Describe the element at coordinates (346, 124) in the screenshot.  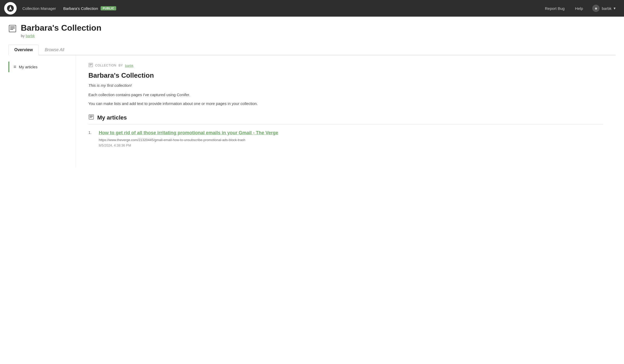
I see `list-divider` at that location.